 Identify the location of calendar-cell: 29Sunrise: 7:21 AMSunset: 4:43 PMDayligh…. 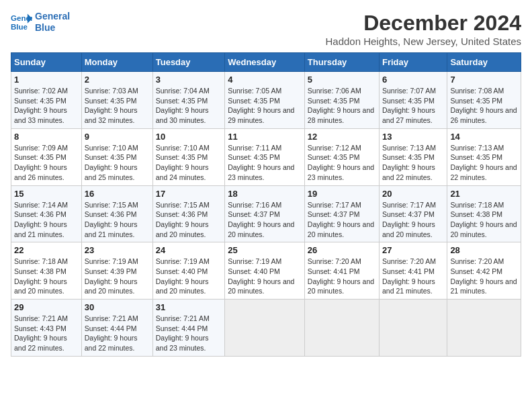
(47, 328).